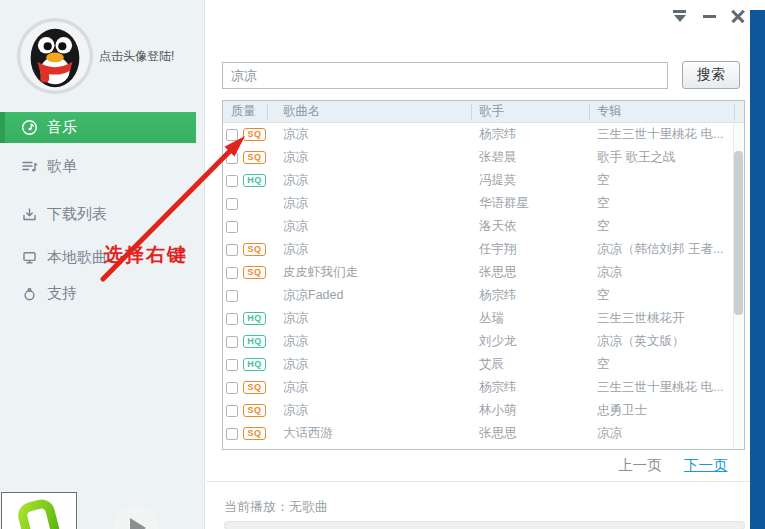 This screenshot has height=529, width=765. Describe the element at coordinates (666, 272) in the screenshot. I see `album-cell: 凉凉` at that location.